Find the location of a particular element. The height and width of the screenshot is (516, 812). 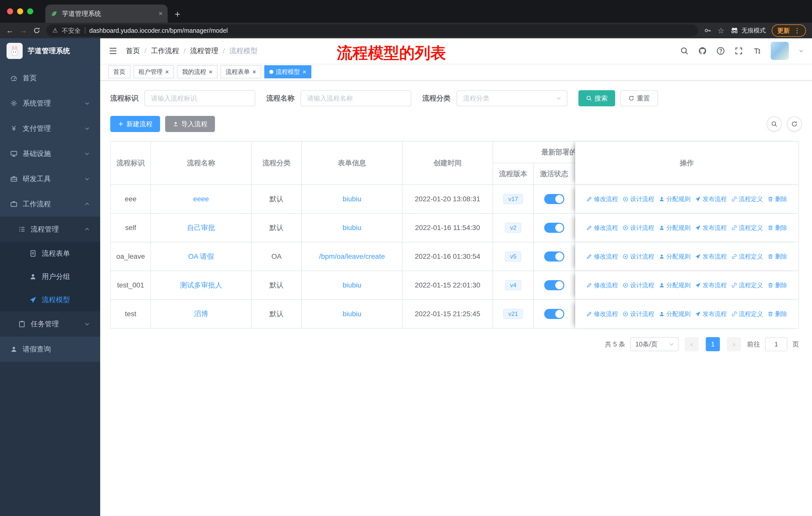

tag-process-model: 流程模型 × is located at coordinates (288, 72).